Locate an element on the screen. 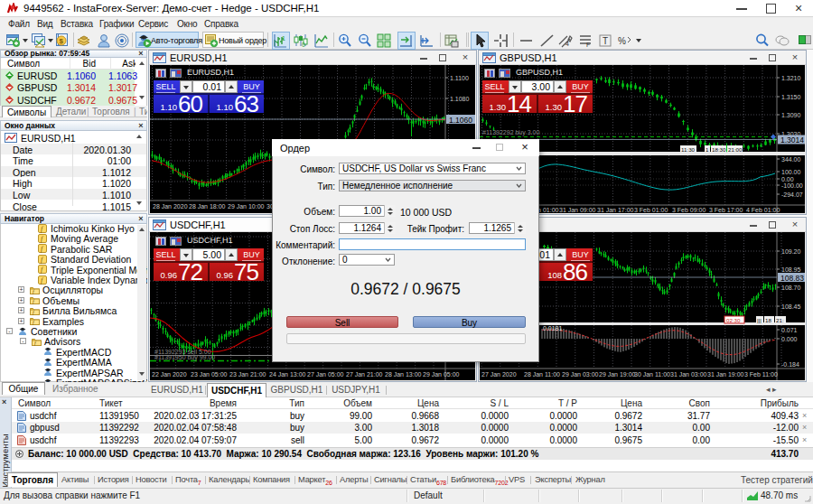  svg-text: 1.3090 is located at coordinates (791, 116).